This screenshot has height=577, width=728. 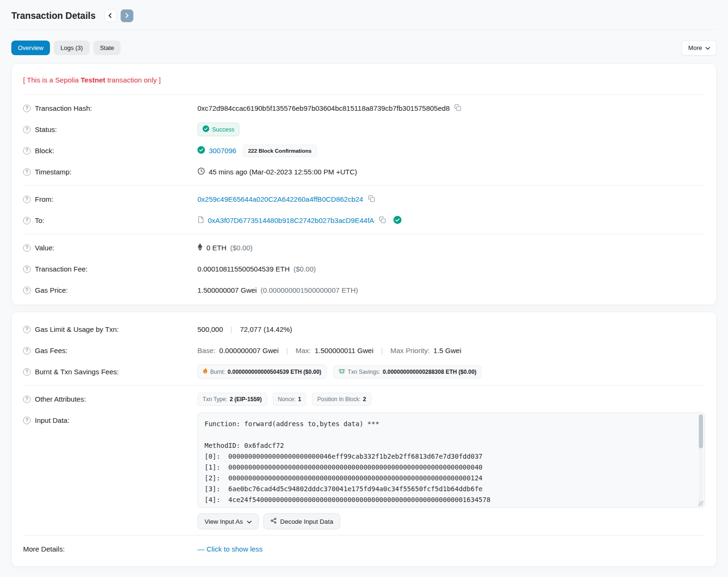 What do you see at coordinates (52, 80) in the screenshot?
I see `testnet-notice-prefix: [ This is a Sepolia` at bounding box center [52, 80].